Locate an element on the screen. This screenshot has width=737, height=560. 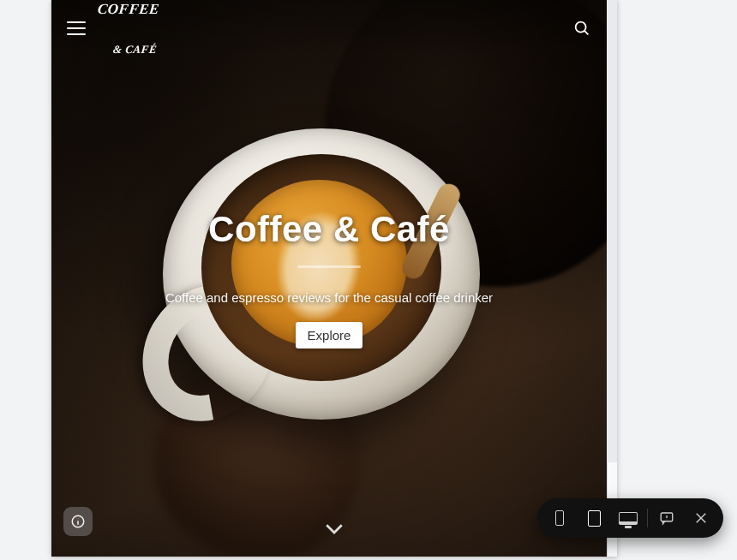
info-button is located at coordinates (78, 521).